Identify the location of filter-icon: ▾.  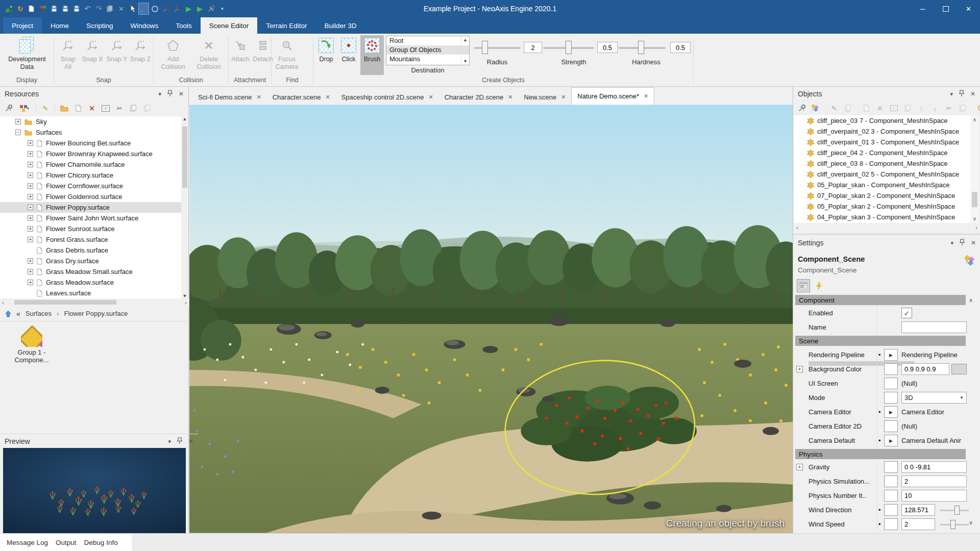
(24, 108).